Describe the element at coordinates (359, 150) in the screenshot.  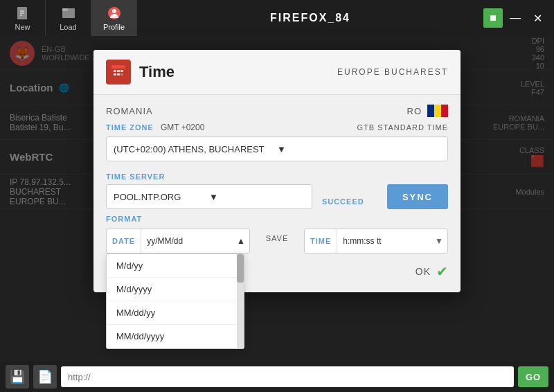
I see `tz-dropdown-arrow: ▼` at that location.